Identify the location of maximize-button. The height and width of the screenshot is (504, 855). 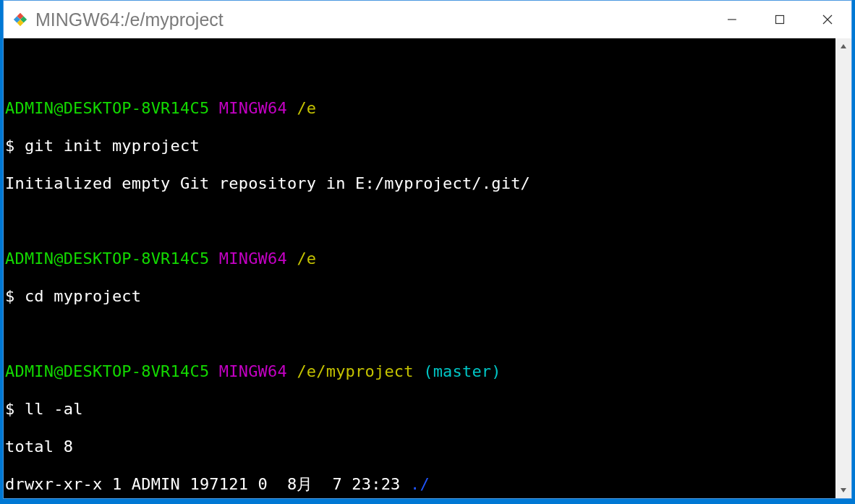
(780, 20).